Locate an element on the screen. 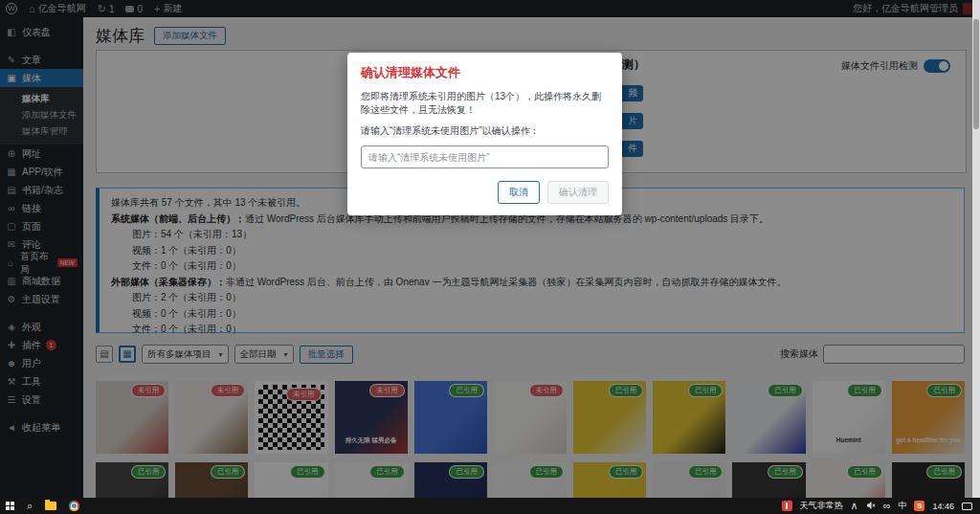  link-icon: ∞ is located at coordinates (887, 505).